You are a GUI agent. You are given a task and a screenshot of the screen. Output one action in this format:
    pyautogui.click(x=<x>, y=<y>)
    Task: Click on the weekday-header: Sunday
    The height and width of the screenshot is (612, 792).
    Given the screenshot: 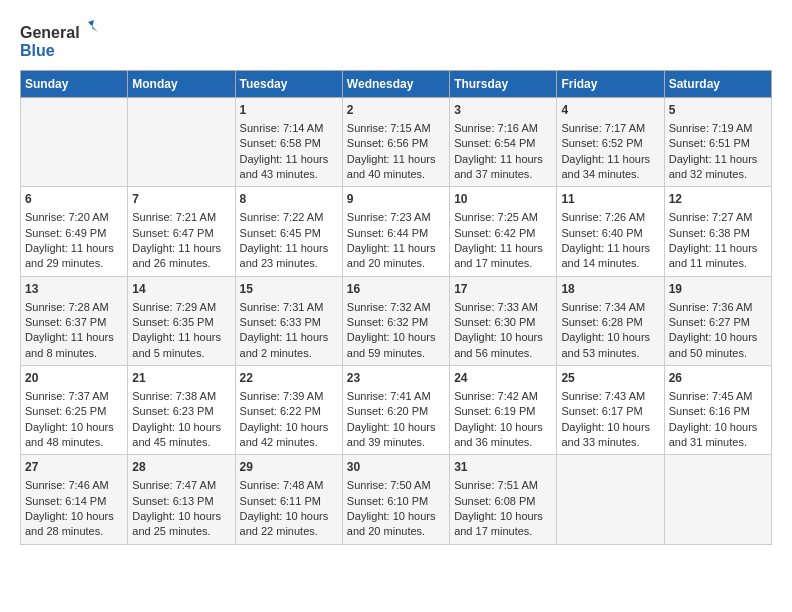 What is the action you would take?
    pyautogui.click(x=74, y=84)
    